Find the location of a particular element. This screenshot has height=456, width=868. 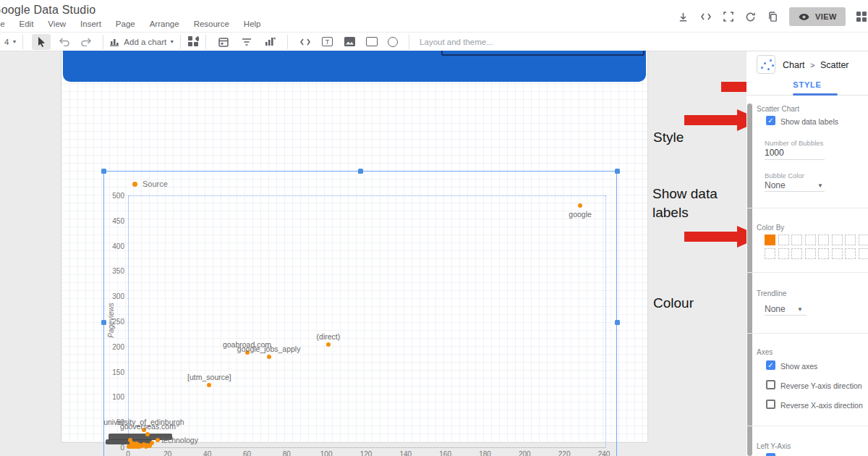

show-data-labels-checkbox: ✓ is located at coordinates (771, 120).